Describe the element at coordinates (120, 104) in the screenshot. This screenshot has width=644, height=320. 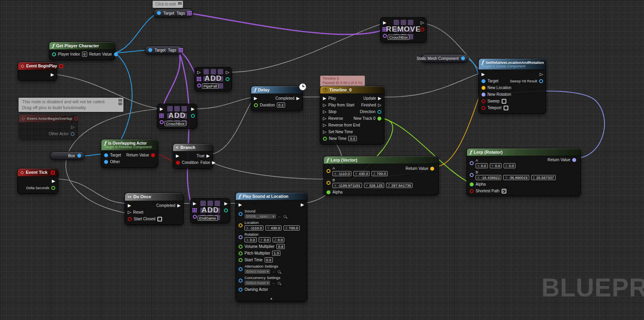
I see `comment-icon` at that location.